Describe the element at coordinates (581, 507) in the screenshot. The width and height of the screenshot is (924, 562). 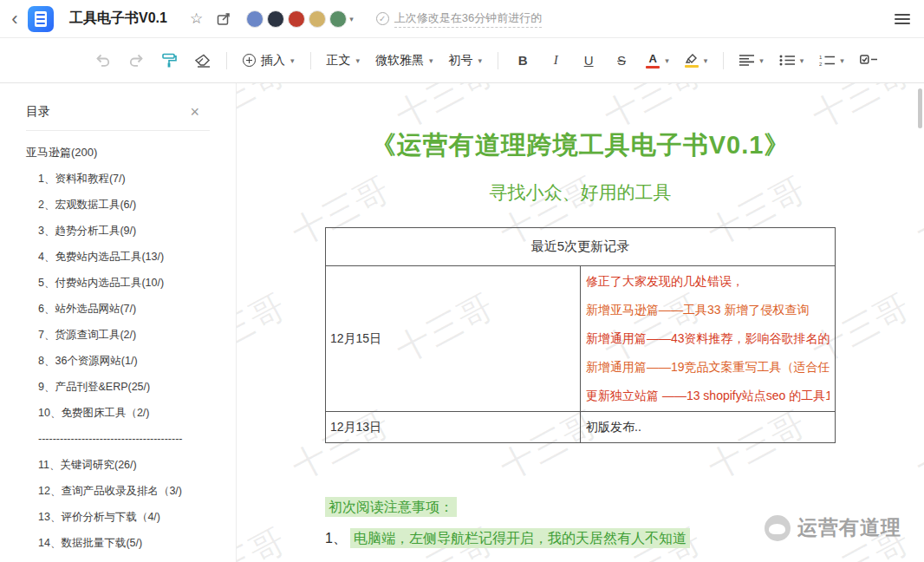
I see `note-line: 初次阅读注意事项：` at that location.